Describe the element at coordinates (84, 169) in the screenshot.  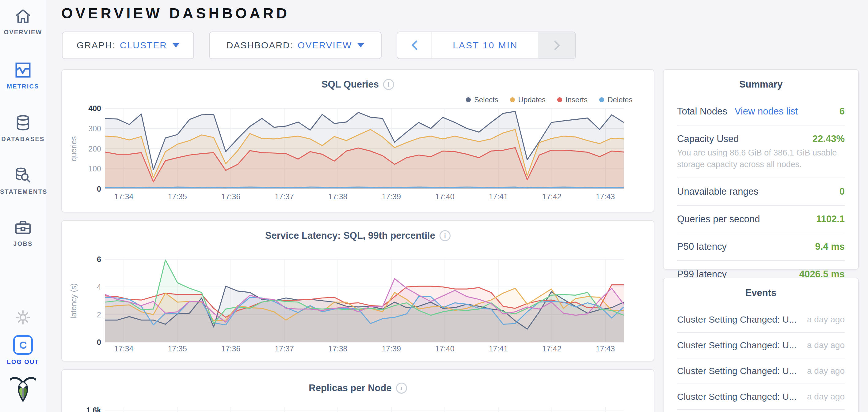
I see `y-tick-label: 100` at that location.